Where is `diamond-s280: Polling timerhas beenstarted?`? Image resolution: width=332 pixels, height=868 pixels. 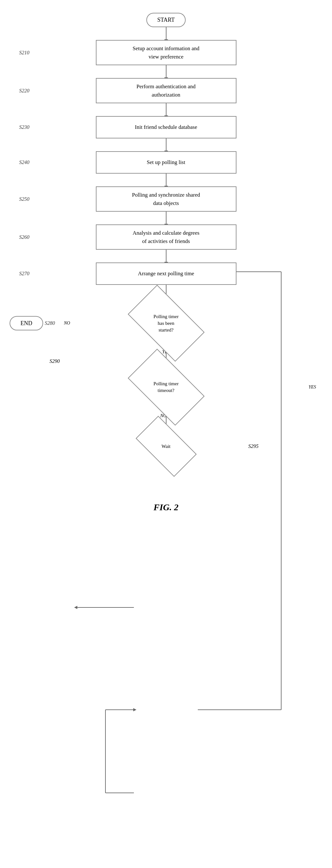
diamond-s280: Polling timerhas beenstarted? is located at coordinates (166, 323).